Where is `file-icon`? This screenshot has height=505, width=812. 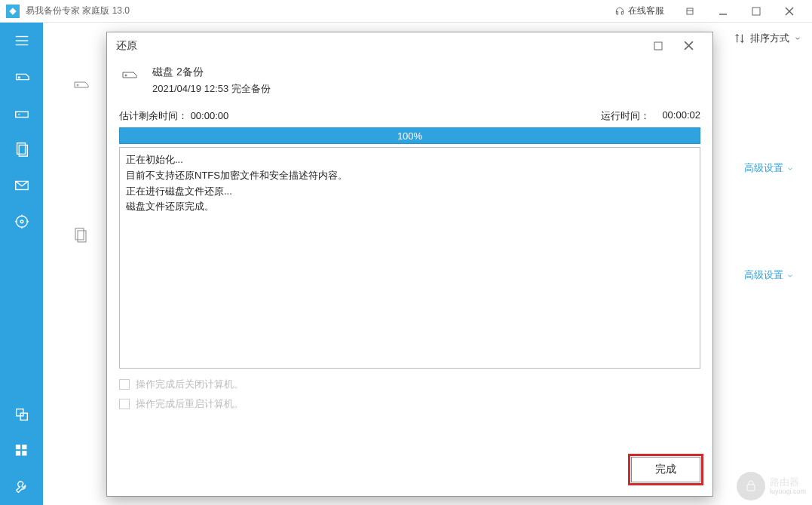 file-icon is located at coordinates (81, 235).